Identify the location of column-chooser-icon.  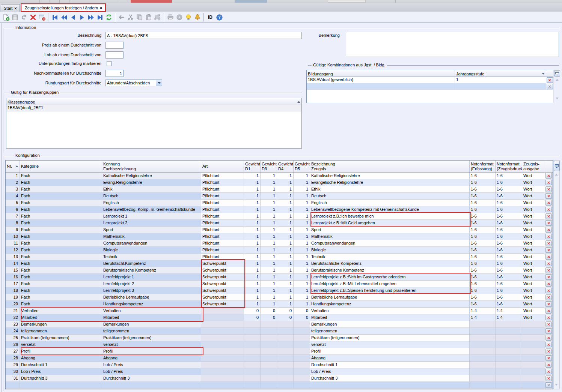
(557, 74).